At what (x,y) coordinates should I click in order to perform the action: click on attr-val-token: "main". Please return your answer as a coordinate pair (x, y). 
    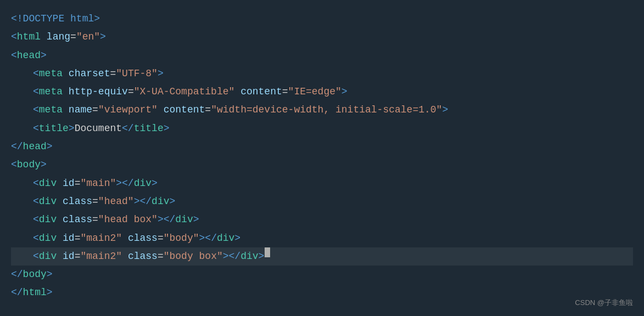
    Looking at the image, I should click on (98, 183).